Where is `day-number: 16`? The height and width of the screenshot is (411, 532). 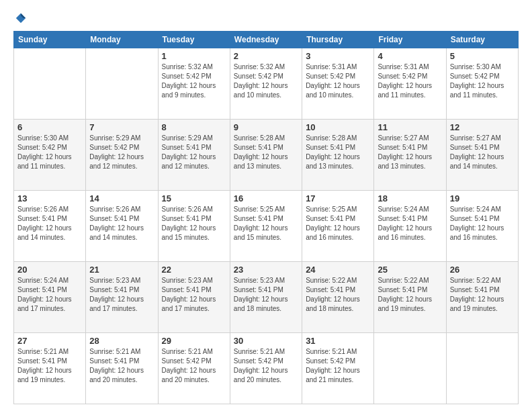
day-number: 16 is located at coordinates (266, 199).